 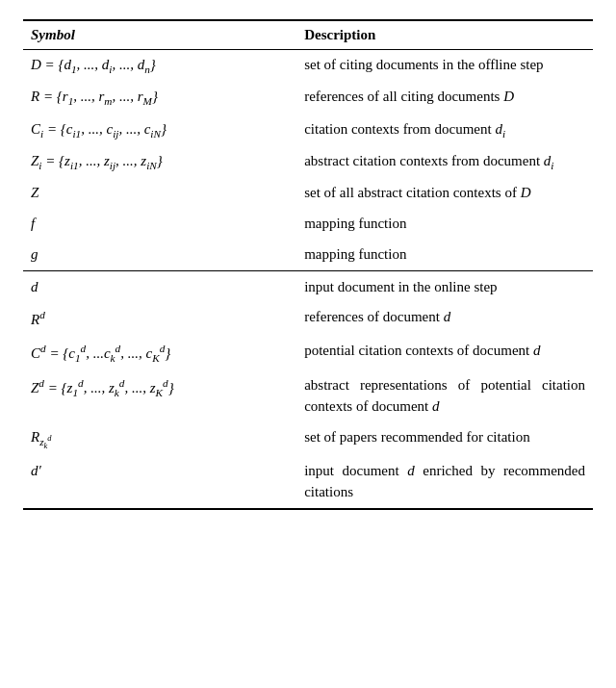 I want to click on table-row: Zset of all abstract citation contexts o…, so click(x=308, y=193).